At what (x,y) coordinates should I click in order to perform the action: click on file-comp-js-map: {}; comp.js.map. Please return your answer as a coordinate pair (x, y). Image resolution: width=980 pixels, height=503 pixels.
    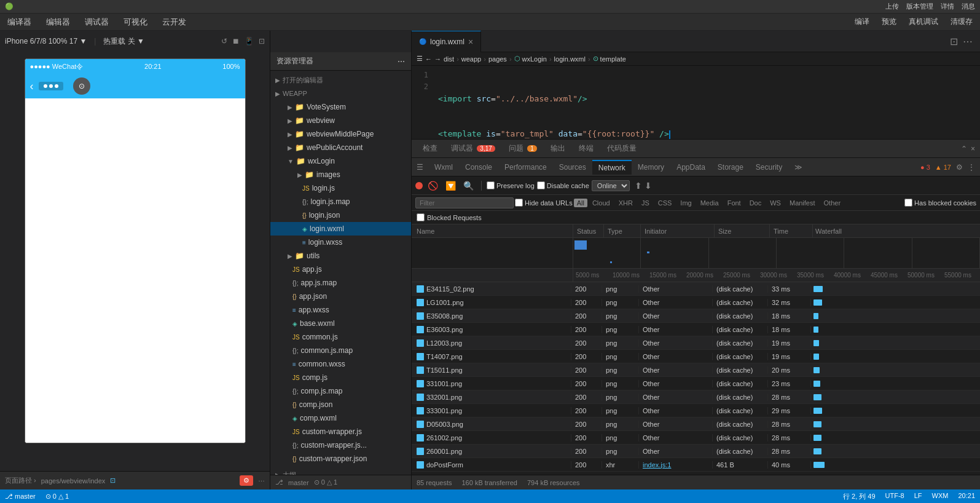
    Looking at the image, I should click on (340, 391).